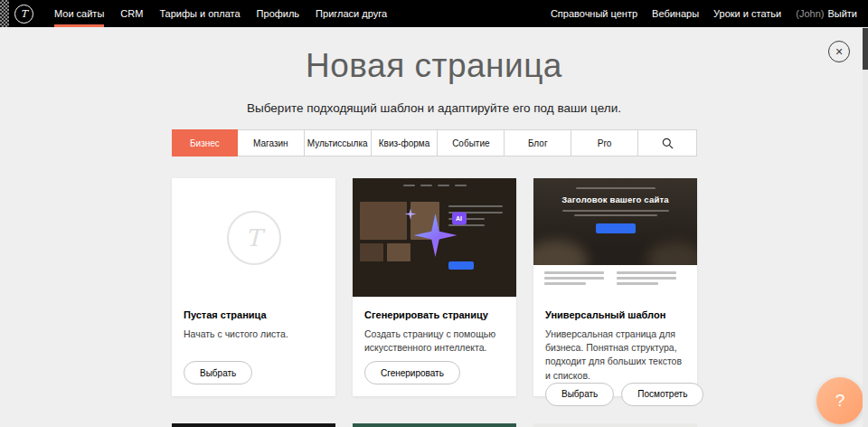  Describe the element at coordinates (434, 237) in the screenshot. I see `ai-generate-preview: AI` at that location.